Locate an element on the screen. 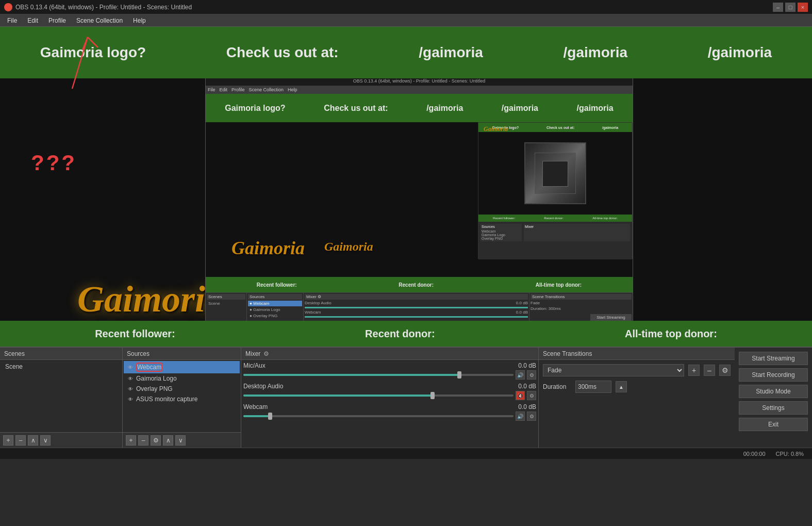 This screenshot has width=812, height=526. menu-profile: Profile is located at coordinates (57, 21).